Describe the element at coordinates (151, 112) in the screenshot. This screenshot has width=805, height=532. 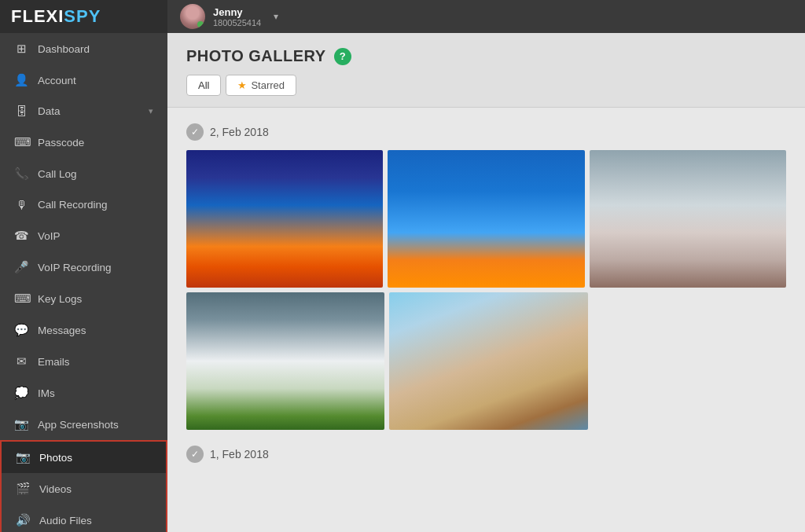
I see `data-chevron: ▾` at that location.